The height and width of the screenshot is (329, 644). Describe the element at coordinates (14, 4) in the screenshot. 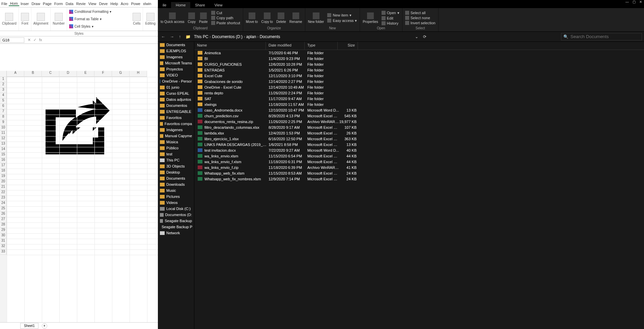

I see `excel-tab-hom: Hom` at that location.